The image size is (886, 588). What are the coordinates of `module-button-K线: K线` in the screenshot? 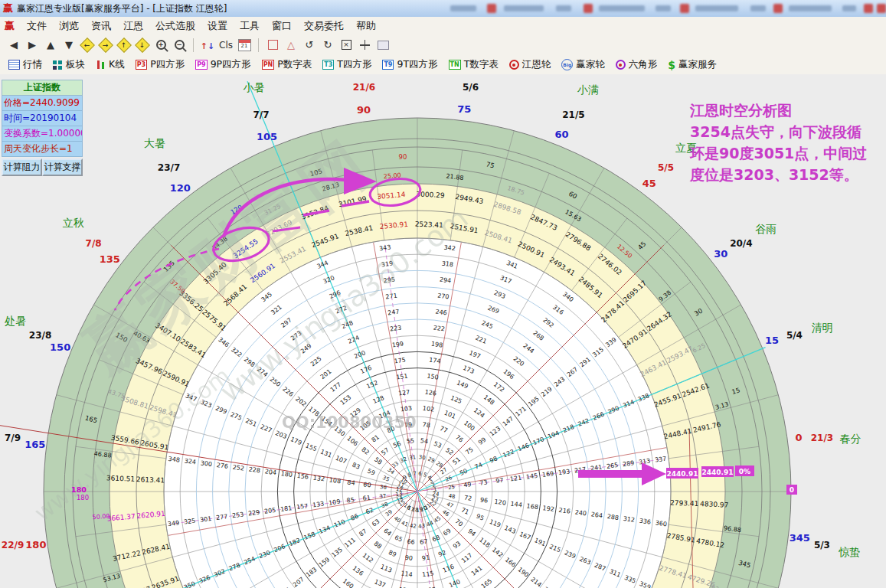 It's located at (110, 64).